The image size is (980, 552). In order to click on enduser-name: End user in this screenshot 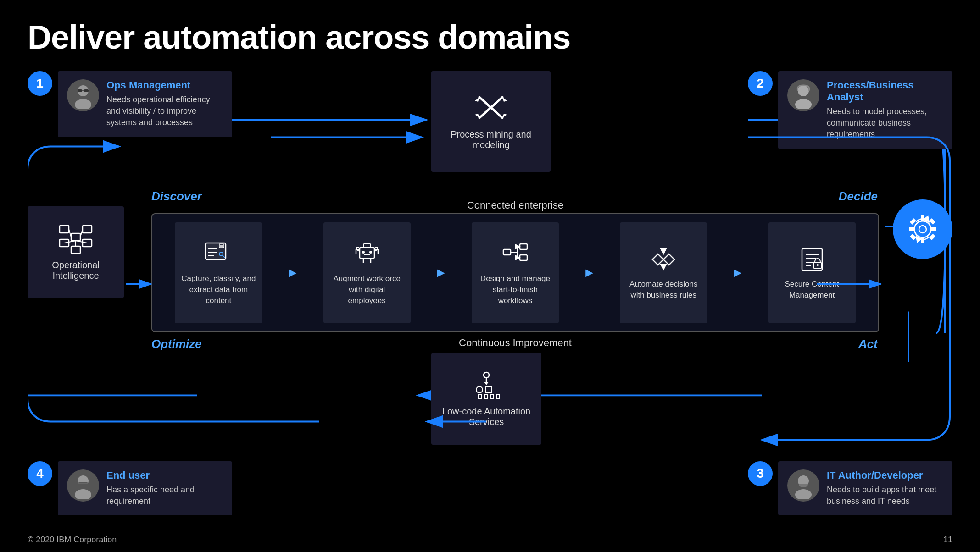, I will do `click(165, 475)`.